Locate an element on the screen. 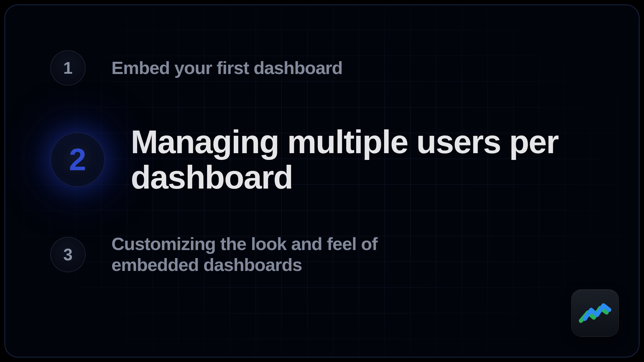 Image resolution: width=644 pixels, height=362 pixels. step-1-badge: 1 is located at coordinates (68, 68).